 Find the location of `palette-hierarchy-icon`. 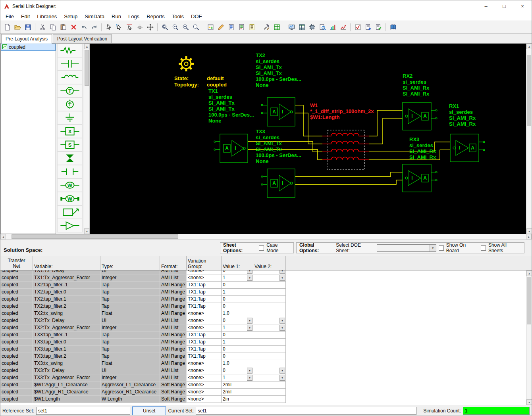

palette-hierarchy-icon is located at coordinates (70, 212).